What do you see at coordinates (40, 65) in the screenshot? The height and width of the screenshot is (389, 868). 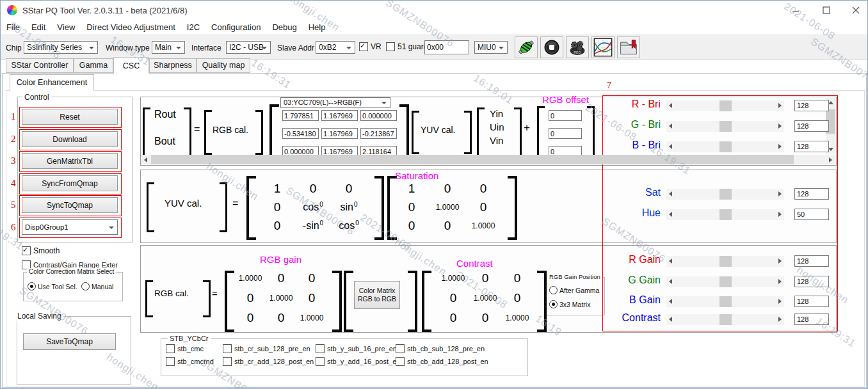 I see `tab-sstar-controller: SStar Controller` at bounding box center [40, 65].